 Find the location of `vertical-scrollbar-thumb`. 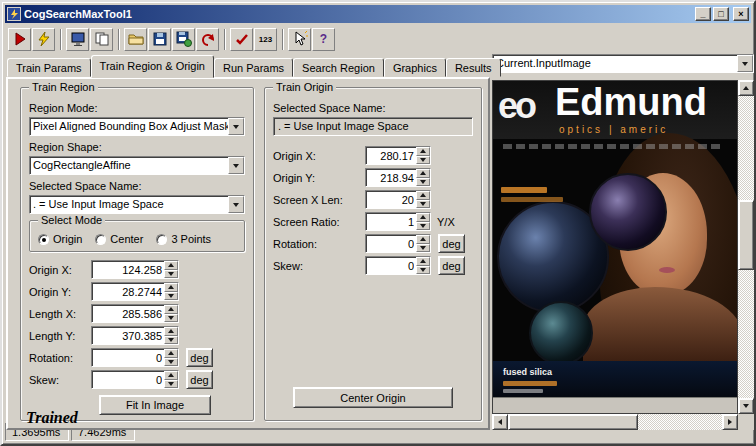

vertical-scrollbar-thumb is located at coordinates (746, 235).